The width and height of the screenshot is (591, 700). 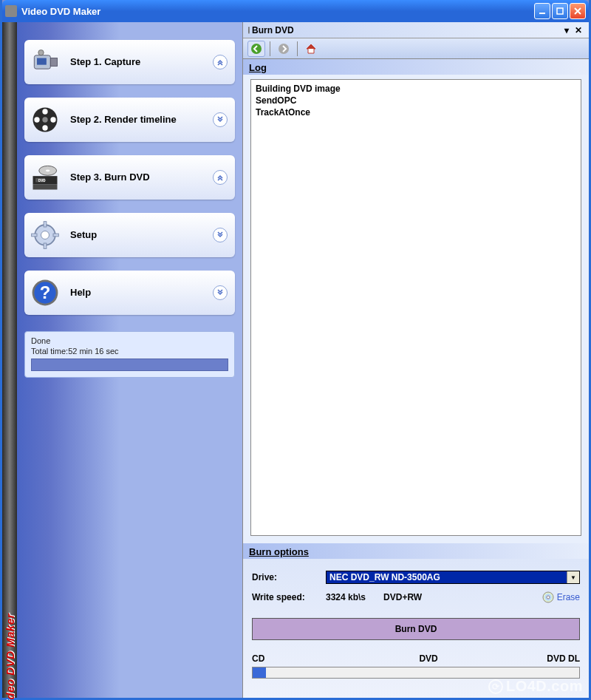 I want to click on step-label: Step 2. Render timeline, so click(x=142, y=120).